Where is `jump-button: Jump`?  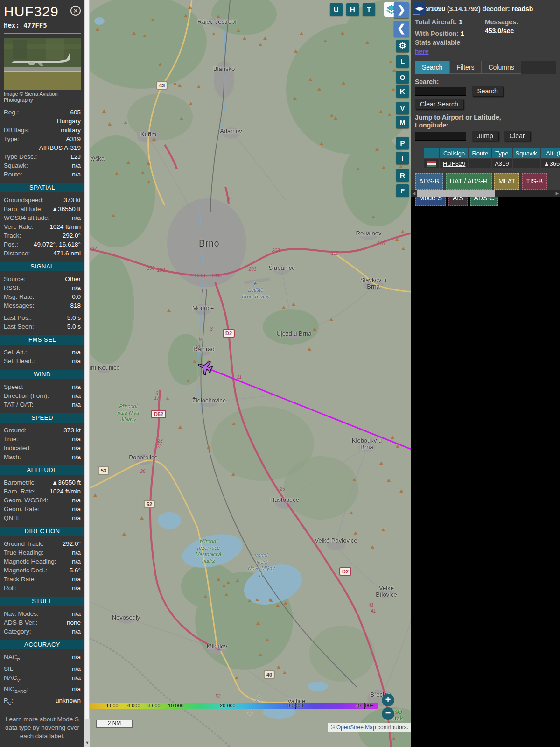 jump-button: Jump is located at coordinates (485, 136).